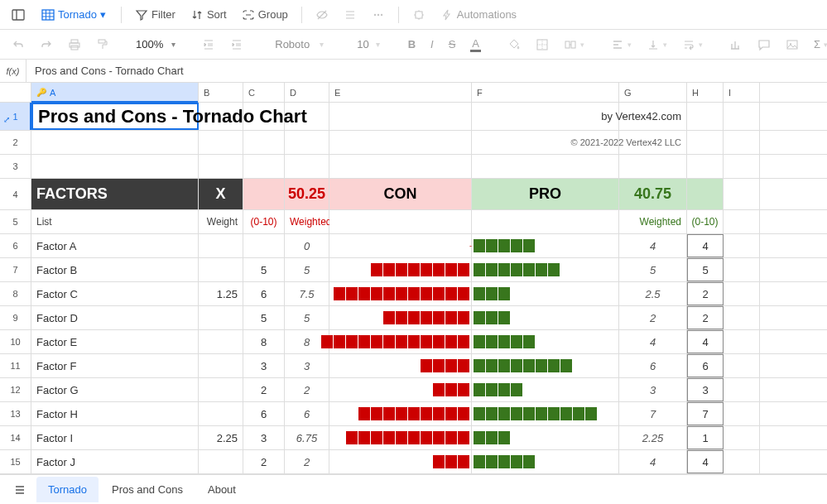 This screenshot has height=504, width=827. Describe the element at coordinates (705, 142) in the screenshot. I see `cell-H2` at that location.